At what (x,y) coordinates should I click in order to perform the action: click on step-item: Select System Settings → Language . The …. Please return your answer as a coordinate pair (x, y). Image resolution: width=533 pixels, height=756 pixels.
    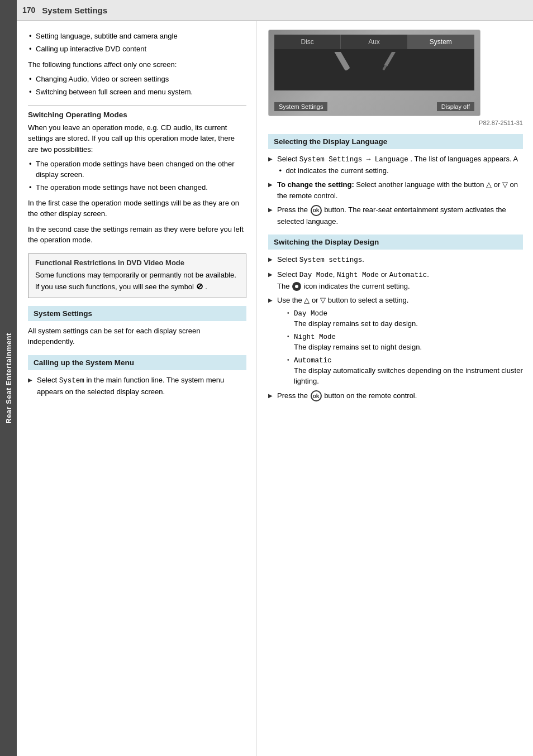
    Looking at the image, I should click on (396, 165).